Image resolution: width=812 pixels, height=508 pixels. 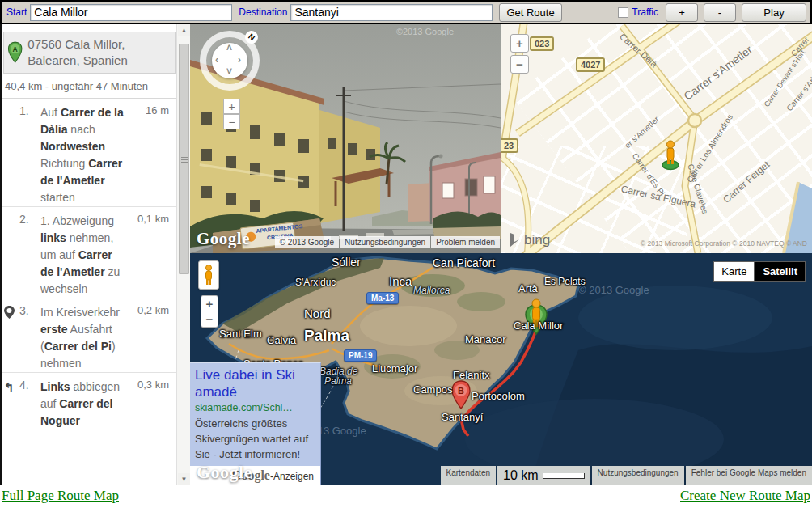 I want to click on svg-text: A, so click(x=15, y=49).